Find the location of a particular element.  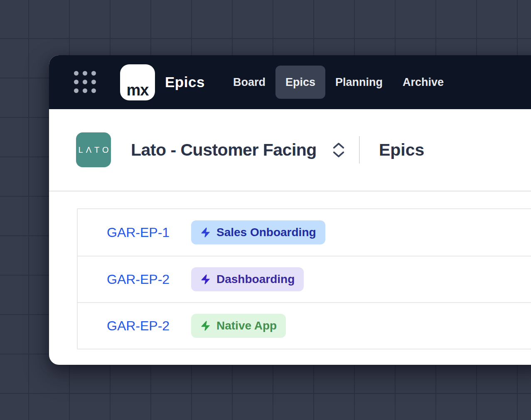

top-navbar: mx Epics Board Epics Planning Archive is located at coordinates (290, 82).